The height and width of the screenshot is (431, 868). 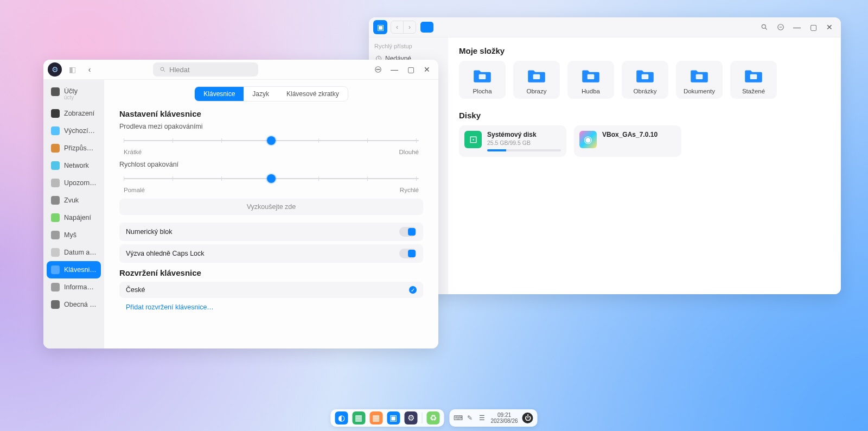 What do you see at coordinates (341, 418) in the screenshot?
I see `dock-app-launcher: ◐` at bounding box center [341, 418].